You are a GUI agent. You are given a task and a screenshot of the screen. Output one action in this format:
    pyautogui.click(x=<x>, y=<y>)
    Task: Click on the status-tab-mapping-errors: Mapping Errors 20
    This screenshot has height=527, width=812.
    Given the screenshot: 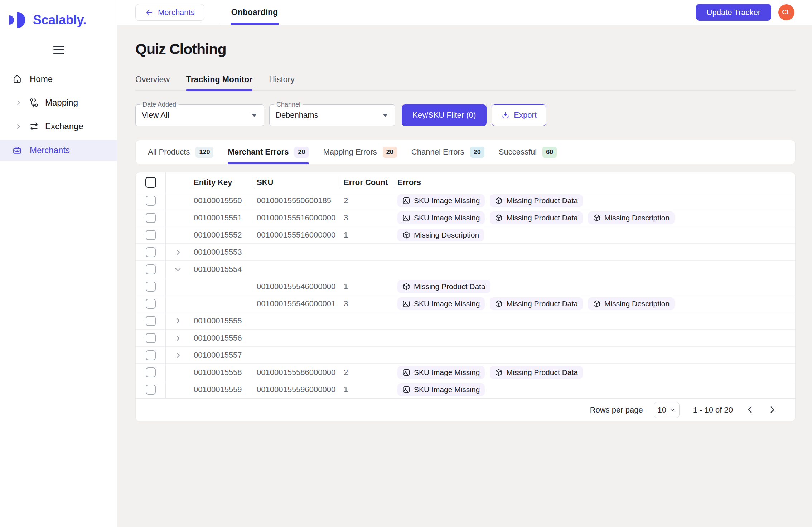 What is the action you would take?
    pyautogui.click(x=360, y=152)
    